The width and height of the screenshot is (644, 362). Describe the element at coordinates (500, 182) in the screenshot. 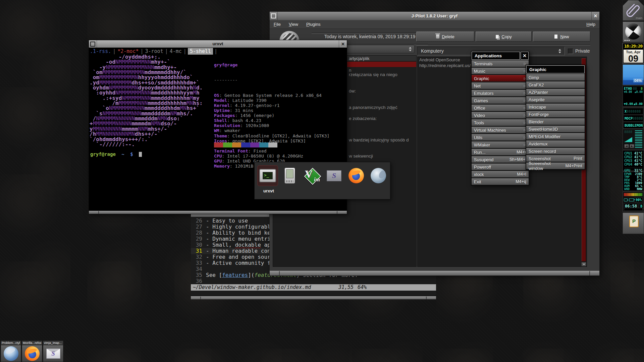

I see `menu-item-exit: ExitM4+q` at that location.